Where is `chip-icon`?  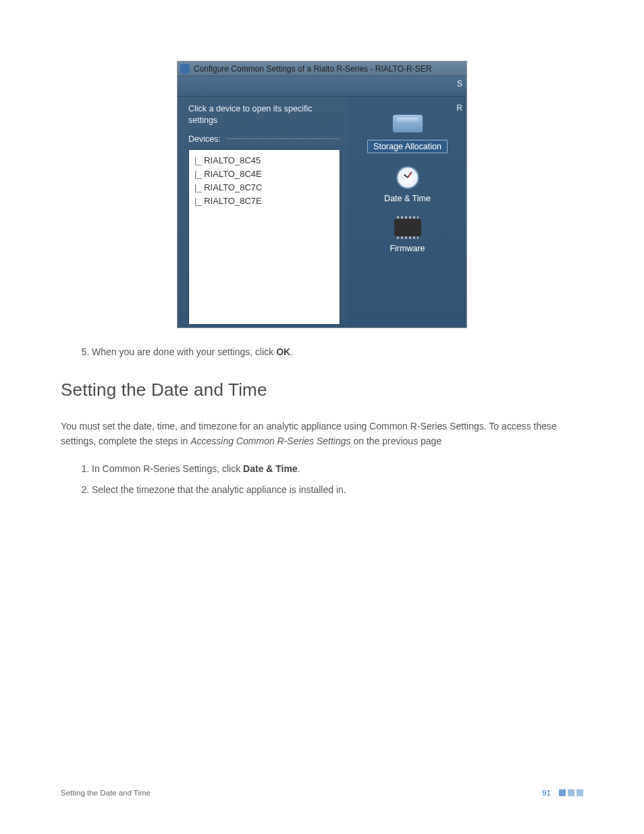 chip-icon is located at coordinates (408, 228).